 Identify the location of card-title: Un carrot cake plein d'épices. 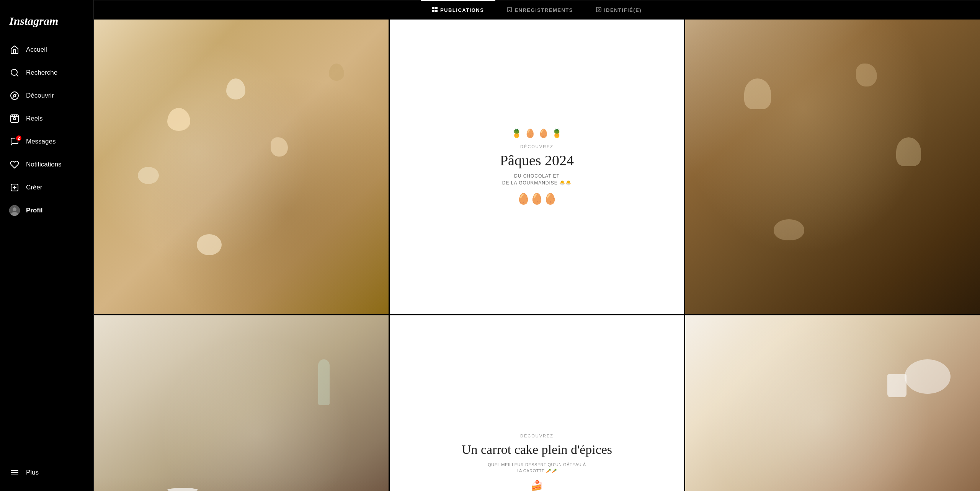
(537, 450).